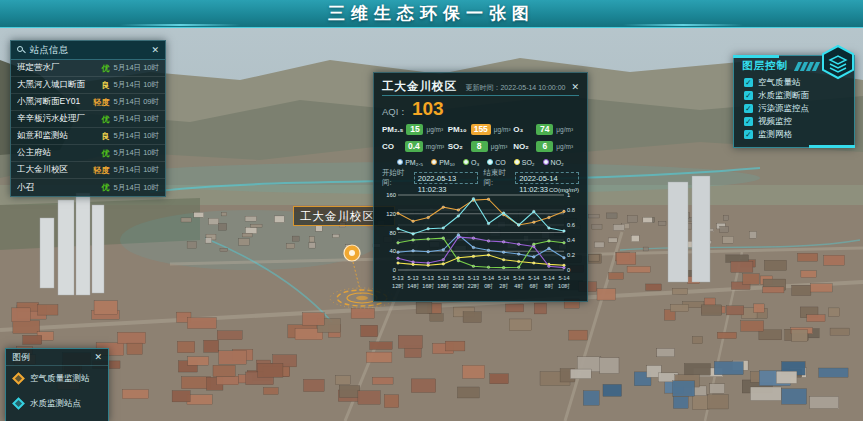 Image resolution: width=863 pixels, height=421 pixels. What do you see at coordinates (458, 286) in the screenshot?
I see `svg-text: 20时` at bounding box center [458, 286].